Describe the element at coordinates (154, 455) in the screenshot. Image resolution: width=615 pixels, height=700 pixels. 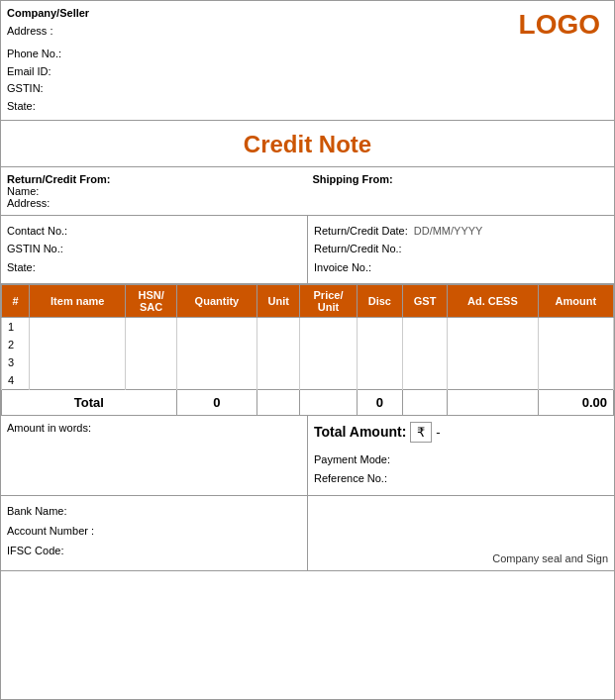
I see `words-box: Amount in words:` at that location.